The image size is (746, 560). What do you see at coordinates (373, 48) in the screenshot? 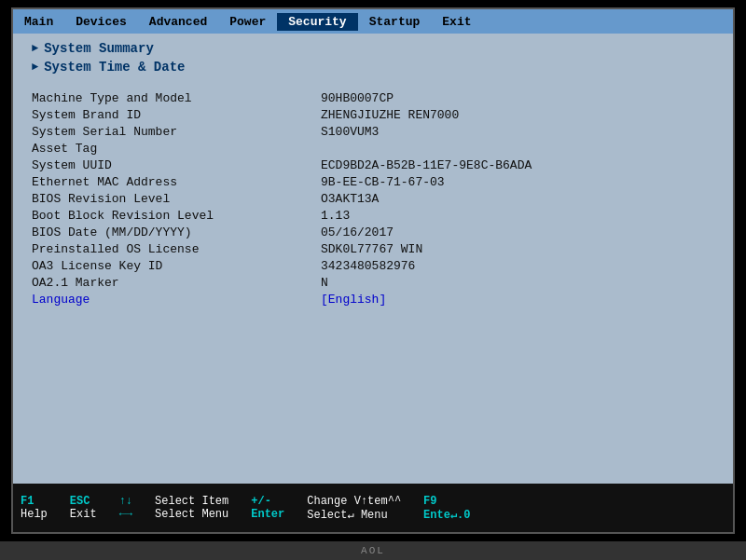
I see `menu-system-summary: ► System Summary` at bounding box center [373, 48].